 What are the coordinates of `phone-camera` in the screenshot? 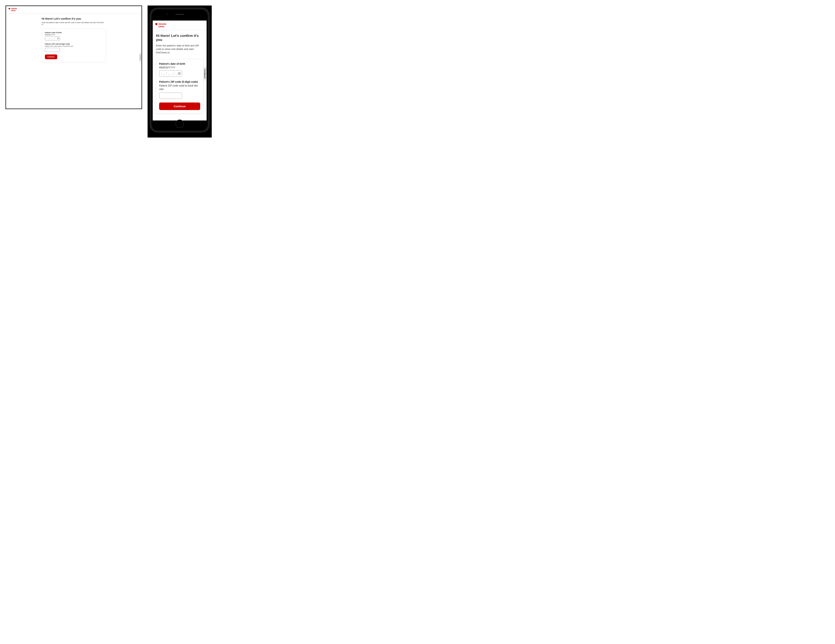 It's located at (167, 14).